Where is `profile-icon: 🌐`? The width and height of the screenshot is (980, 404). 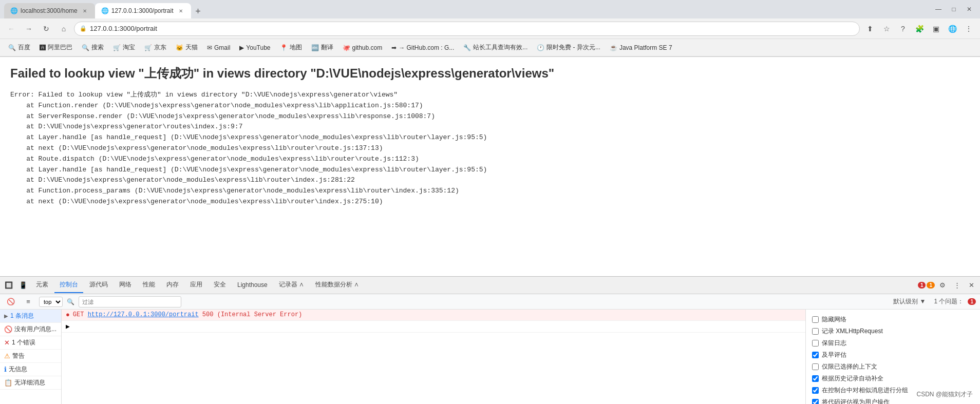 profile-icon: 🌐 is located at coordinates (952, 29).